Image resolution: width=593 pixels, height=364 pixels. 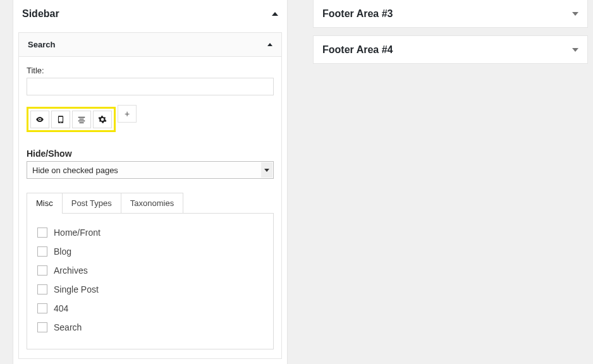 I want to click on mobile-icon, so click(x=61, y=119).